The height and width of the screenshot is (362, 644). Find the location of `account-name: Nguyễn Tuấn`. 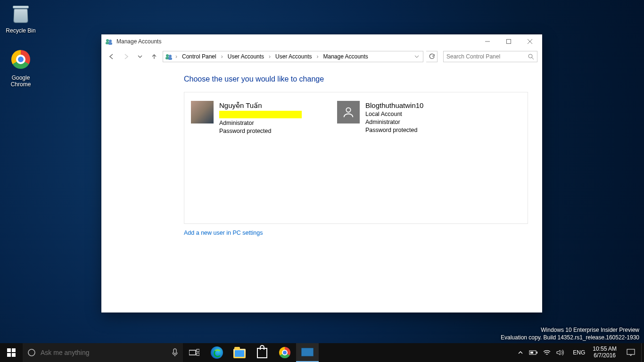

account-name: Nguyễn Tuấn is located at coordinates (260, 106).